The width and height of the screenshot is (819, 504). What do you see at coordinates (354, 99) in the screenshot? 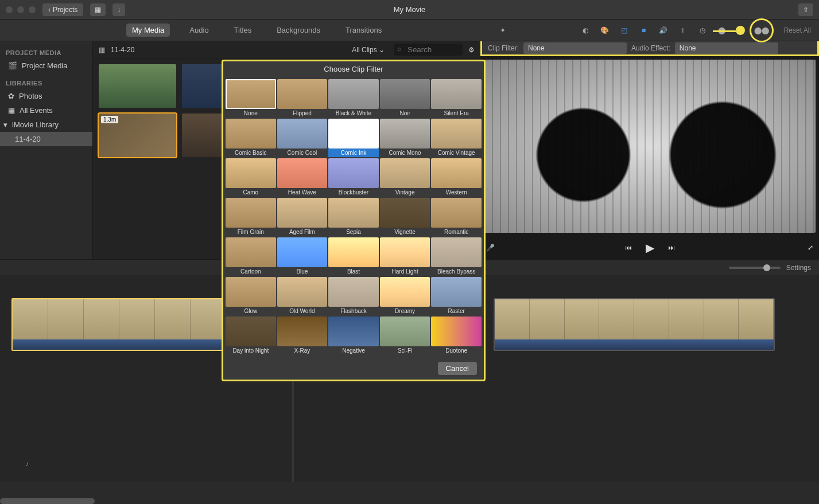
I see `filter-item: Black & White` at bounding box center [354, 99].